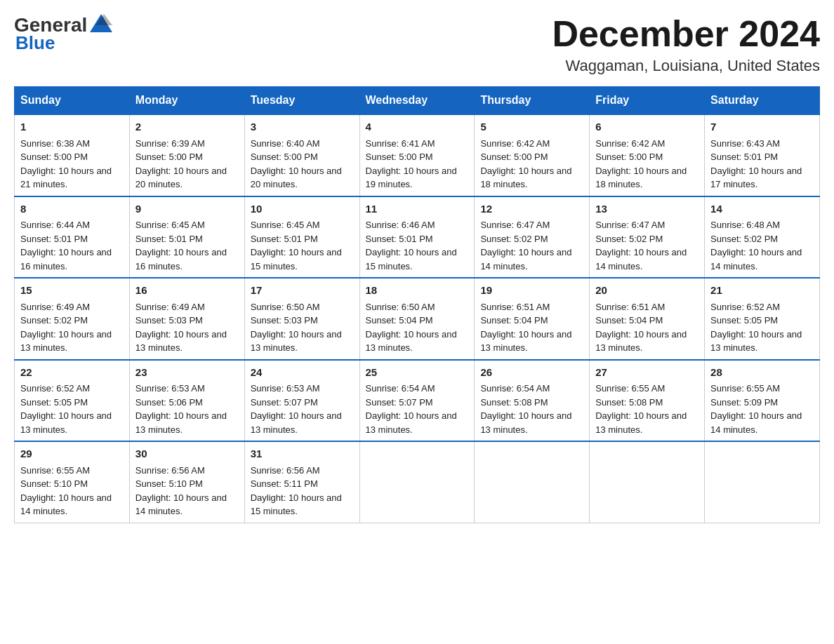  I want to click on title-block: December 2024 Waggaman, Louisiana, Unite…, so click(686, 45).